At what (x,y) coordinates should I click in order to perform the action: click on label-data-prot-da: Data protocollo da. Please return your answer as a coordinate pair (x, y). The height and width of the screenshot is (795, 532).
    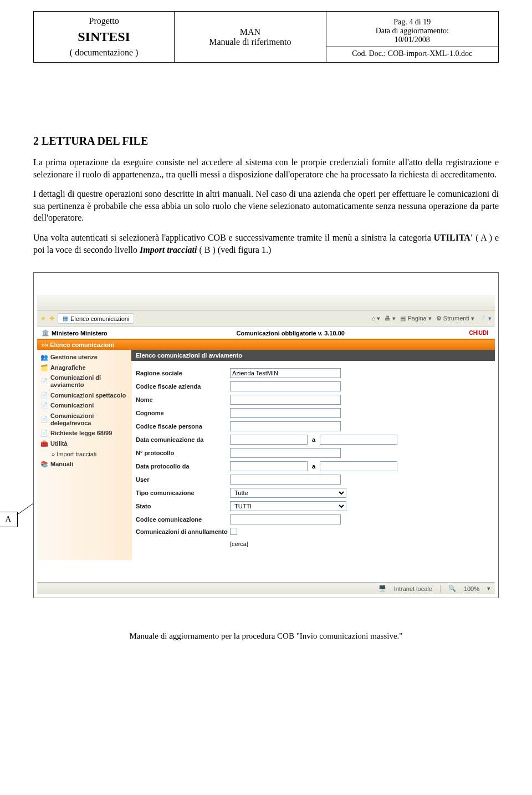
    Looking at the image, I should click on (183, 466).